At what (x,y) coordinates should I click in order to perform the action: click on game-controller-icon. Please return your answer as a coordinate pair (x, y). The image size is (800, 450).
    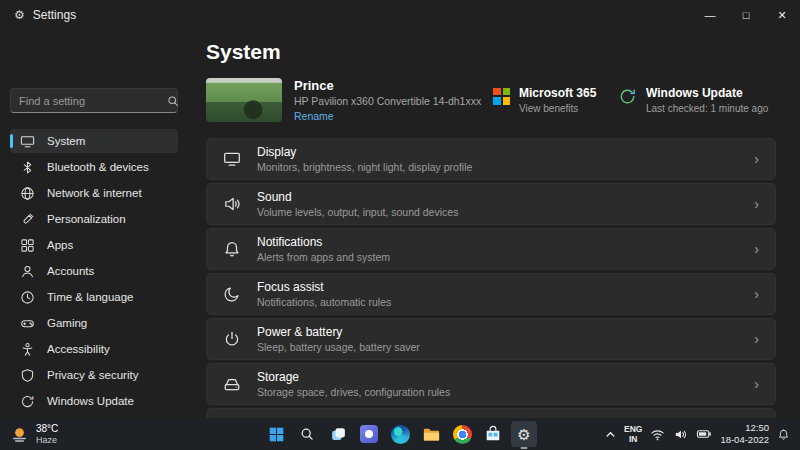
    Looking at the image, I should click on (28, 324).